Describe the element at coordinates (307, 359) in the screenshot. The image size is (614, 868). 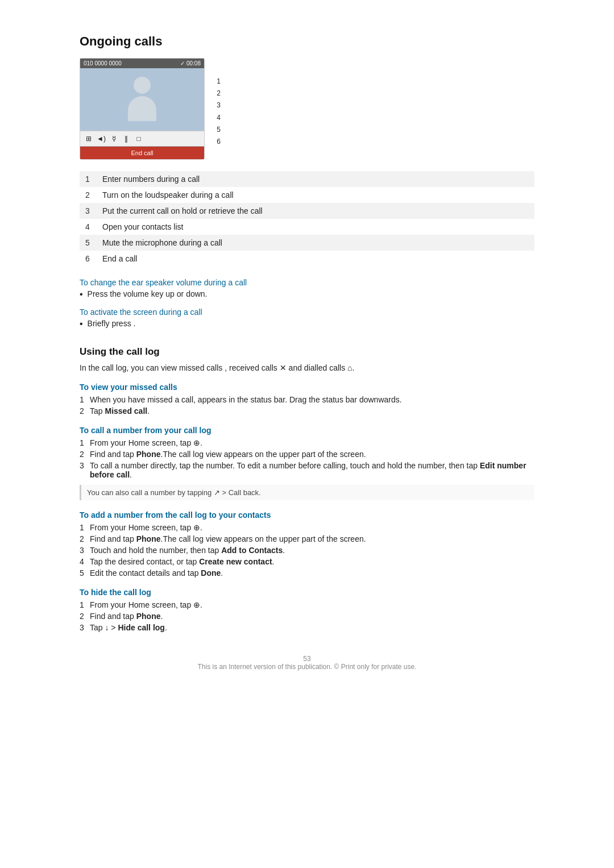
I see `call-log-section: Using the call log In the call log, you …` at that location.